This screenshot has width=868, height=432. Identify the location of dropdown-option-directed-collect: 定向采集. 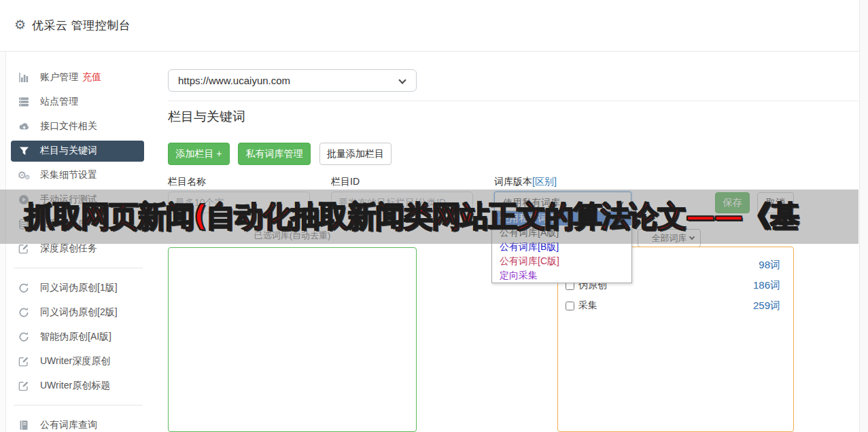
(561, 276).